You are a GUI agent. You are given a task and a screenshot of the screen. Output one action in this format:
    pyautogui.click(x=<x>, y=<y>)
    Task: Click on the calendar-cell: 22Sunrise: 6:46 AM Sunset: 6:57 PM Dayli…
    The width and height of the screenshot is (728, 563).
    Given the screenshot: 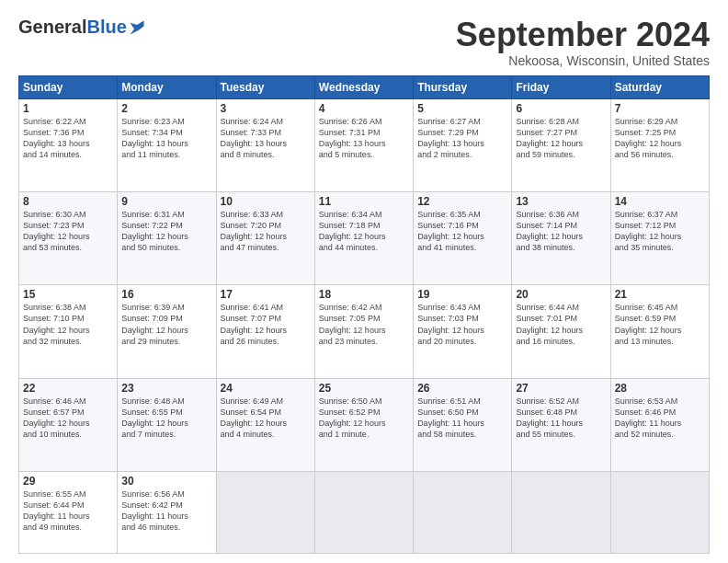 What is the action you would take?
    pyautogui.click(x=68, y=425)
    